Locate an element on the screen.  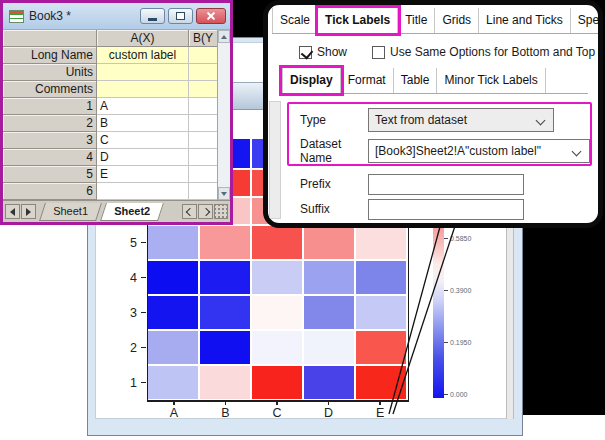
dialog-tab-bar: ScaleTick LabelsTitleGridsLine and Ticks… is located at coordinates (438, 20).